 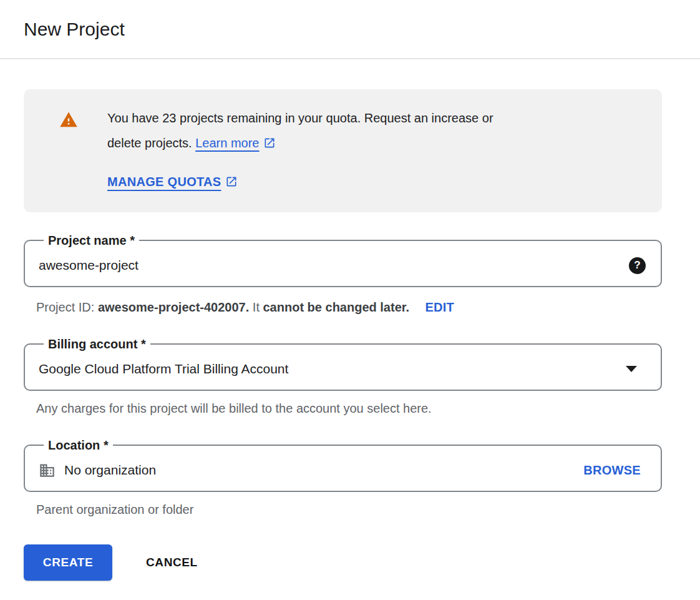 What do you see at coordinates (236, 143) in the screenshot?
I see `learn-more-link: Learn more` at bounding box center [236, 143].